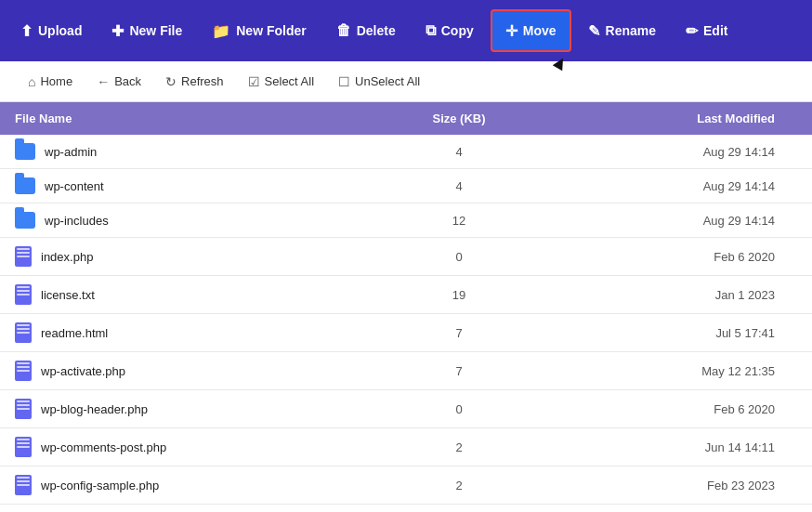 This screenshot has width=812, height=512. Describe the element at coordinates (26, 32) in the screenshot. I see `upload-icon: ⬆` at that location.